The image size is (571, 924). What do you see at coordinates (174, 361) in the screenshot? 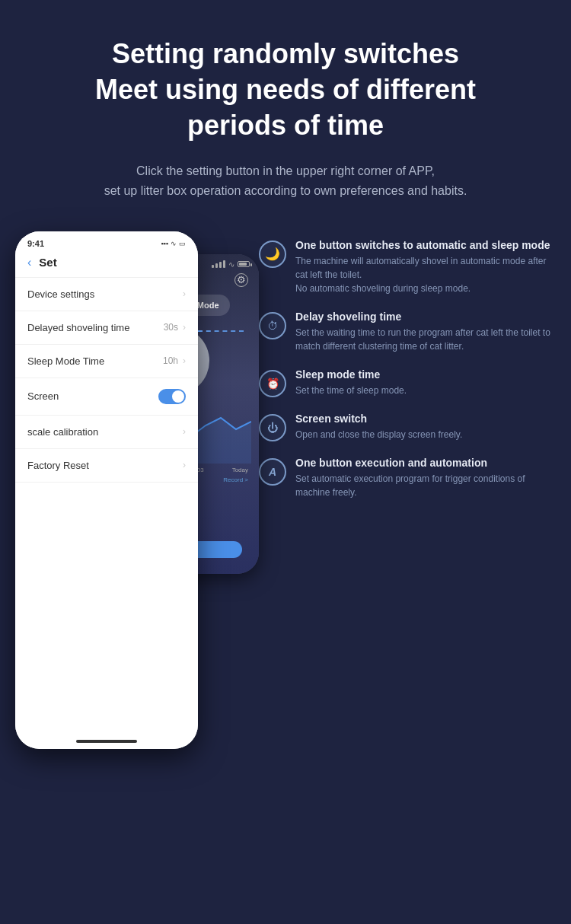
I see `settings-right-sleep: 10h ›` at bounding box center [174, 361].